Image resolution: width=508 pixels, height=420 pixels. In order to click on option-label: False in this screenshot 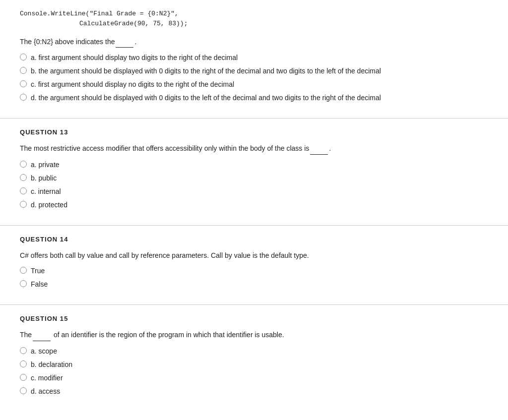, I will do `click(39, 285)`.